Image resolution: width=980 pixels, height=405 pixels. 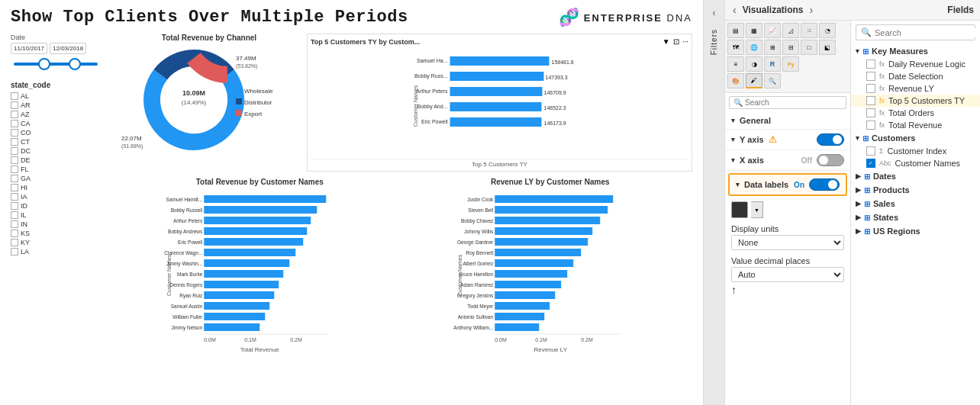 What do you see at coordinates (60, 151) in the screenshot?
I see `state-item-dc: DC` at bounding box center [60, 151].